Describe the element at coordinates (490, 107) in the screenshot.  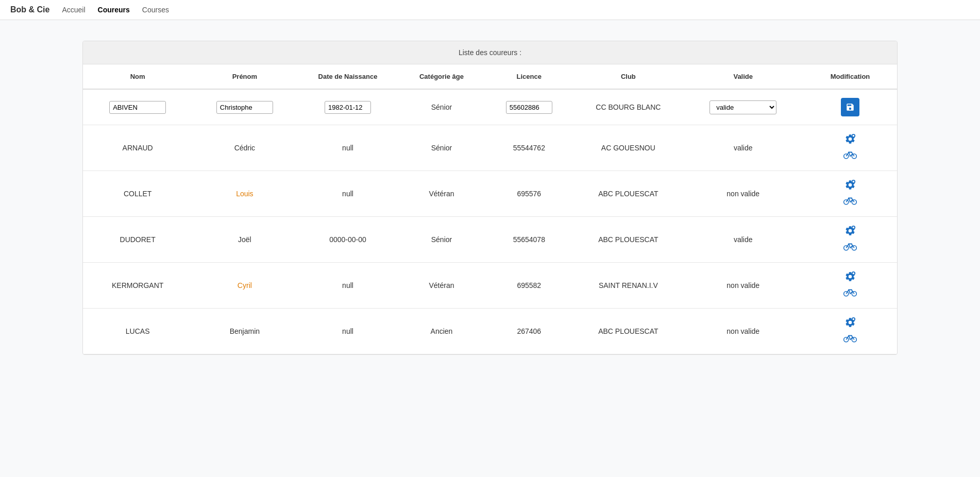
I see `table-row: Sénior CC BOURG BLANC valide non valide` at that location.